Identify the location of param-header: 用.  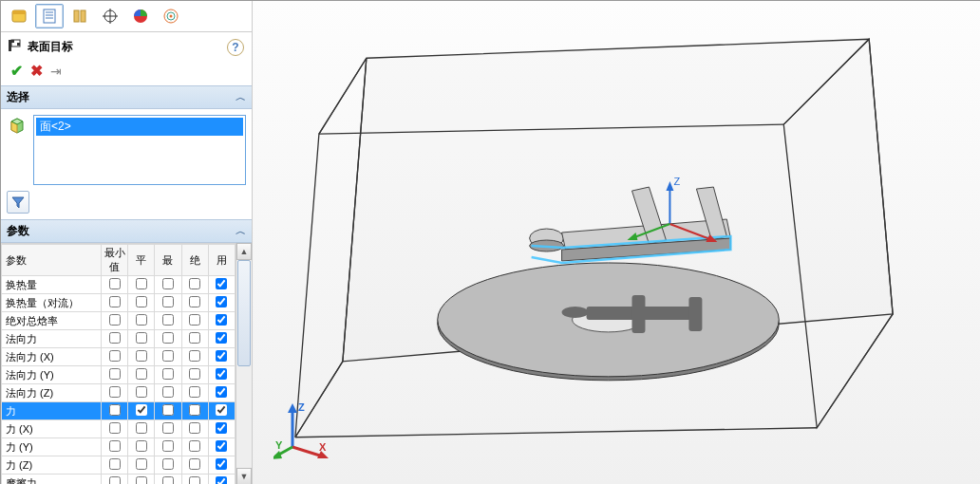
(221, 260).